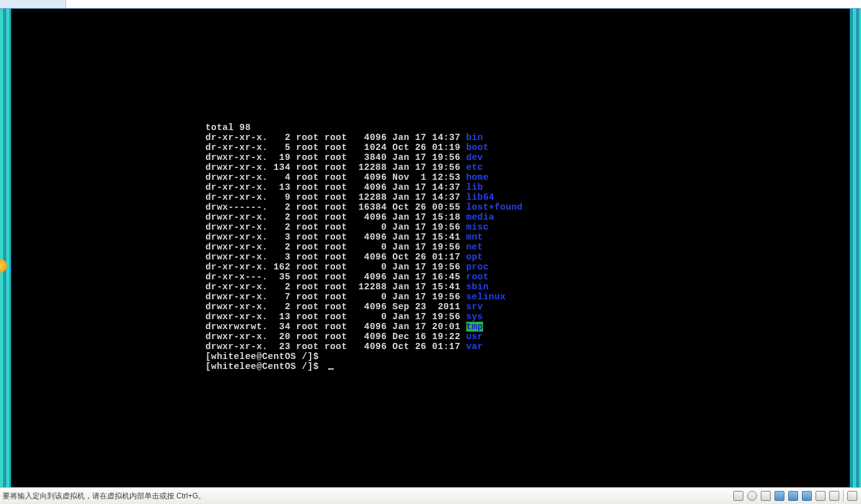 The image size is (861, 504). Describe the element at coordinates (364, 307) in the screenshot. I see `ls-row: drwxr-xr-x. 2 root root 4096 Sep 23 2011…` at that location.